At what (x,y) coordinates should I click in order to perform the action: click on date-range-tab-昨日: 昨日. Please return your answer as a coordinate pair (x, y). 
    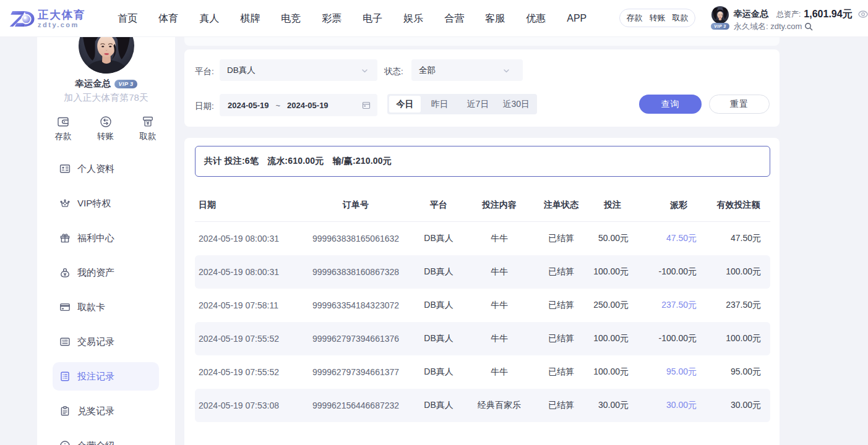
    Looking at the image, I should click on (440, 104).